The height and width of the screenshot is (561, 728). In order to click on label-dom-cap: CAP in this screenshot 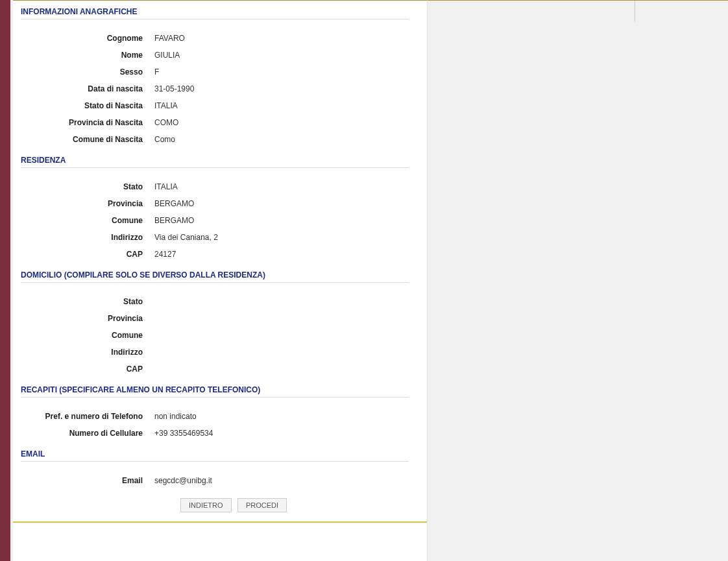, I will do `click(88, 369)`.